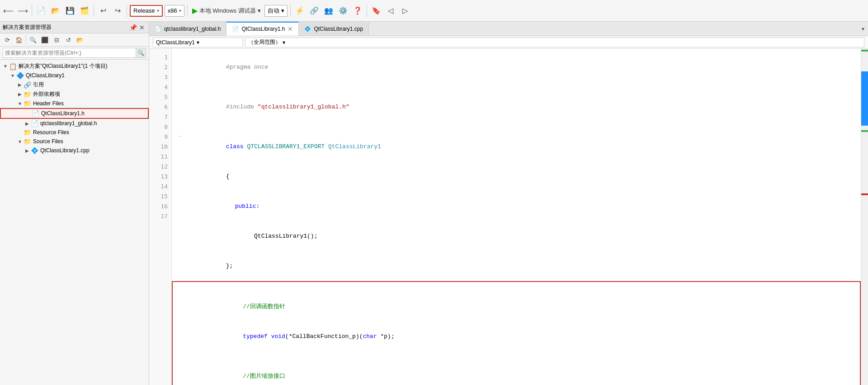 Image resolution: width=868 pixels, height=385 pixels. I want to click on new-file-btn: 📄, so click(41, 11).